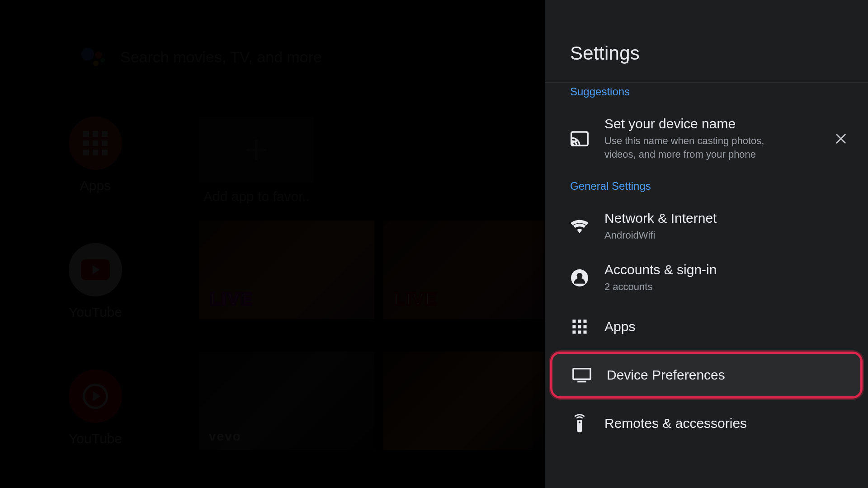 The height and width of the screenshot is (488, 868). I want to click on wifi-icon, so click(580, 226).